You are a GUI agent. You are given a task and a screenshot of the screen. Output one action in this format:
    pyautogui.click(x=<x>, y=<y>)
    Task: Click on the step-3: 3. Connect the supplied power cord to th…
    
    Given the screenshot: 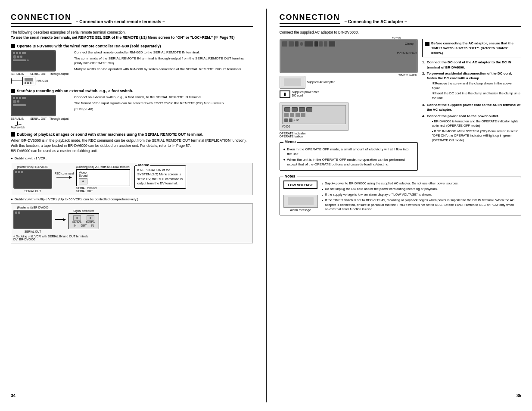 What is the action you would take?
    pyautogui.click(x=472, y=107)
    